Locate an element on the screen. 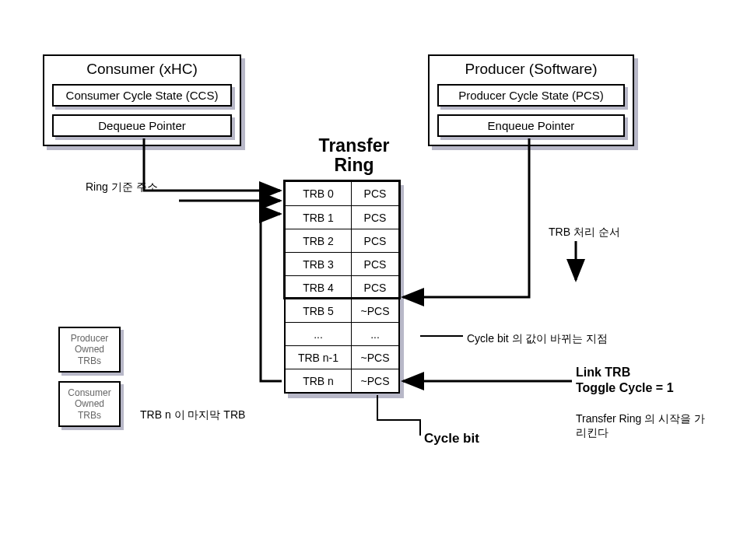 The width and height of the screenshot is (747, 560). trb-row: TRB 1PCS is located at coordinates (342, 217).